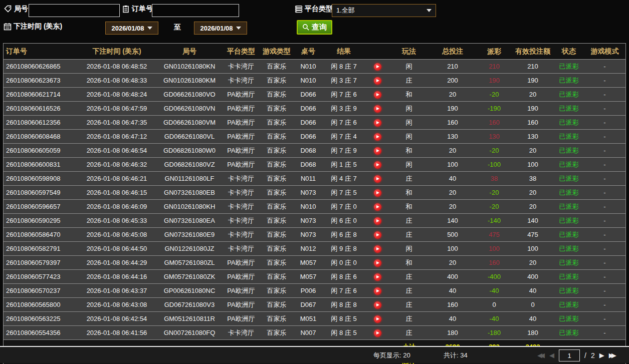 The height and width of the screenshot is (364, 629). I want to click on cell-valid-bet: 20, so click(533, 263).